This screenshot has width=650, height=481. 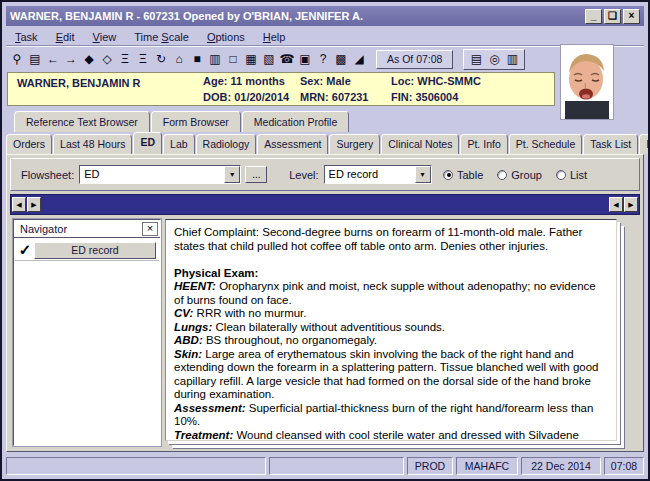 What do you see at coordinates (226, 144) in the screenshot?
I see `section-tab-radiology: Radiology` at bounding box center [226, 144].